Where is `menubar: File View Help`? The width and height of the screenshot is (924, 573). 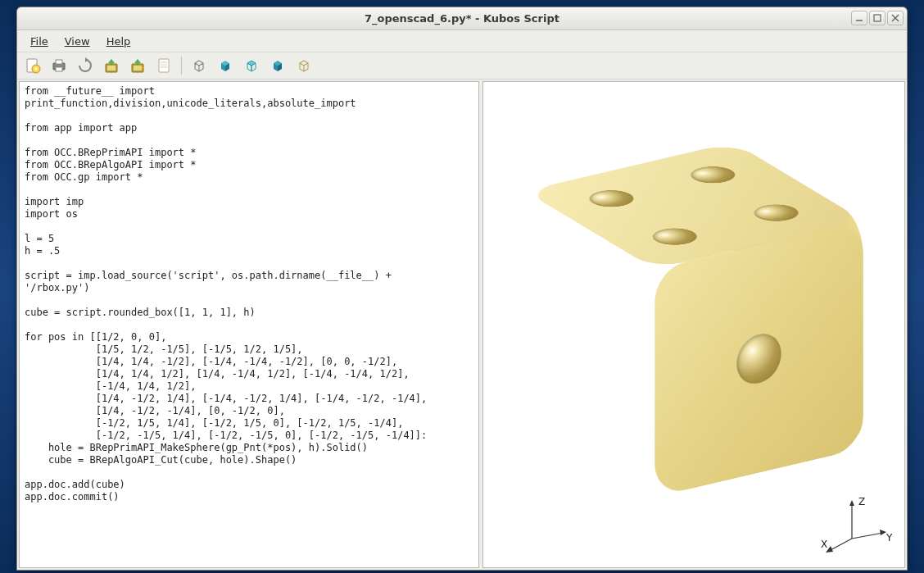 menubar: File View Help is located at coordinates (462, 41).